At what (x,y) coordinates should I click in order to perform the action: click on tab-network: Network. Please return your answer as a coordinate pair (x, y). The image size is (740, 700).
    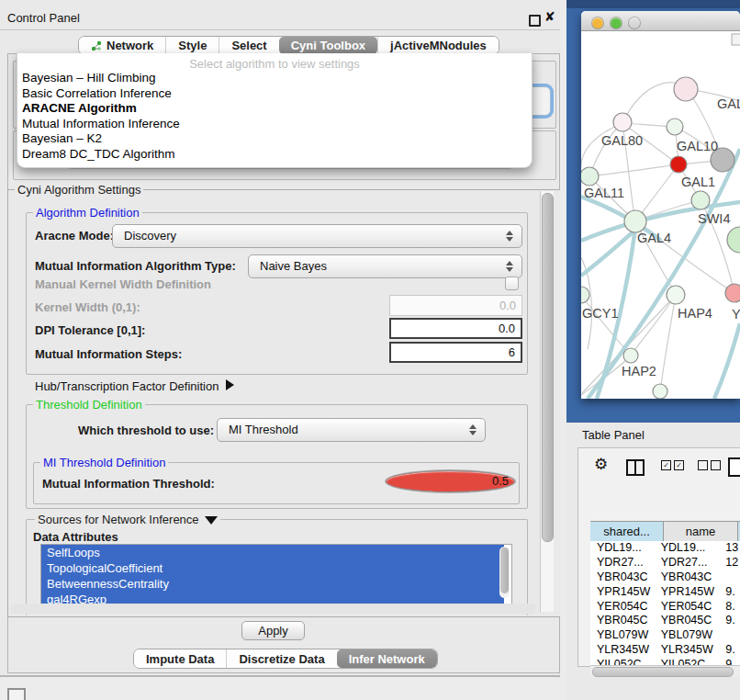
    Looking at the image, I should click on (122, 46).